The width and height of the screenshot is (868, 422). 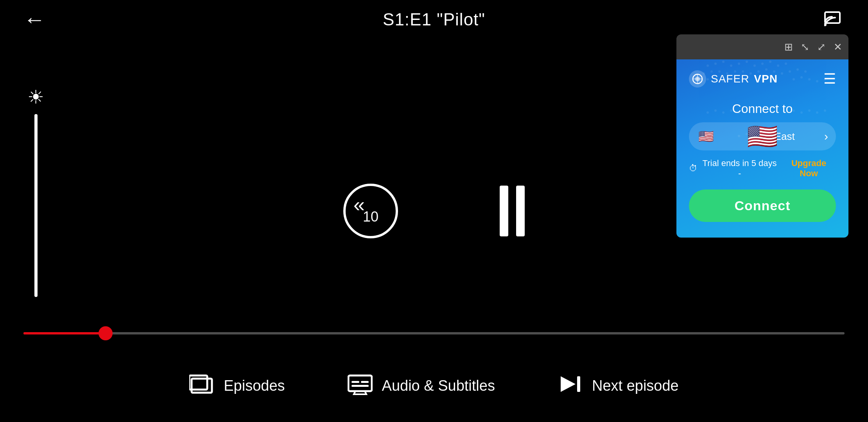 What do you see at coordinates (106, 333) in the screenshot?
I see `progress-thumb` at bounding box center [106, 333].